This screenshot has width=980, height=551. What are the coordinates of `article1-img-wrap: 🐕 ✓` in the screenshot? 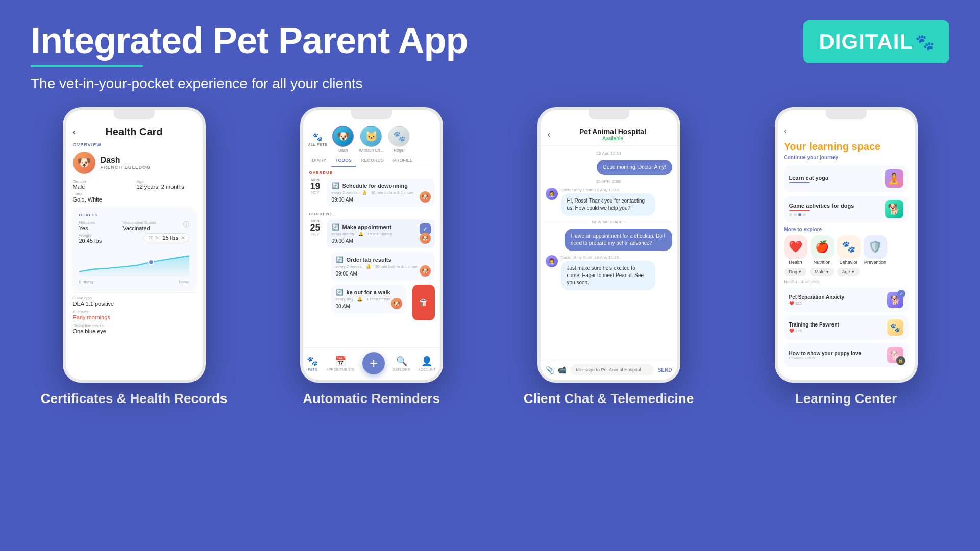 It's located at (895, 300).